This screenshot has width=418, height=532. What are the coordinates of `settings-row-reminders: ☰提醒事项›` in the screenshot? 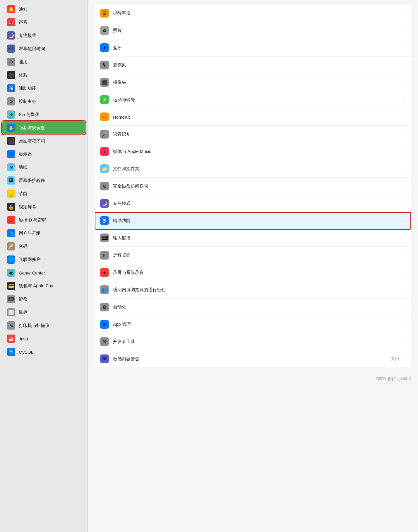 It's located at (253, 13).